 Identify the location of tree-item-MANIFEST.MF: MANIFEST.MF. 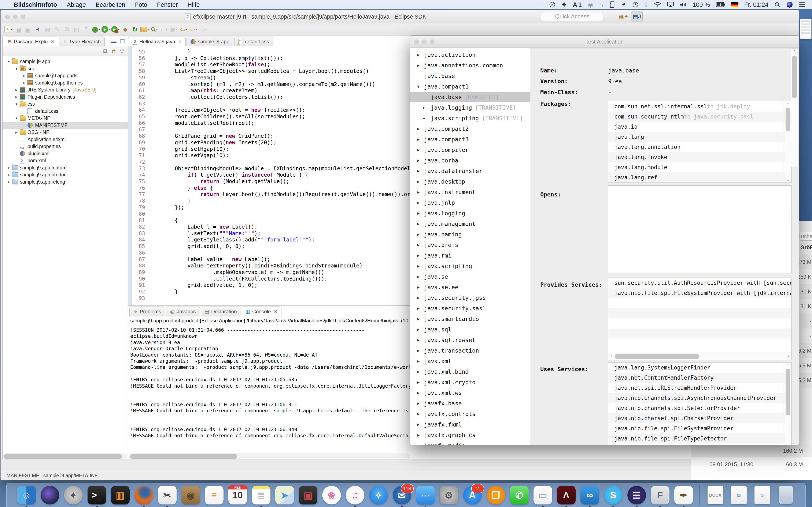
(65, 125).